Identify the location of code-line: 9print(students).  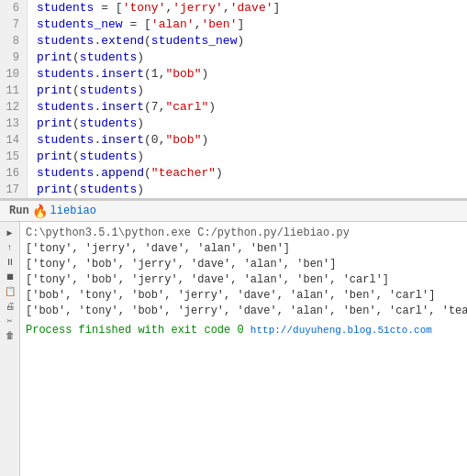
(233, 58).